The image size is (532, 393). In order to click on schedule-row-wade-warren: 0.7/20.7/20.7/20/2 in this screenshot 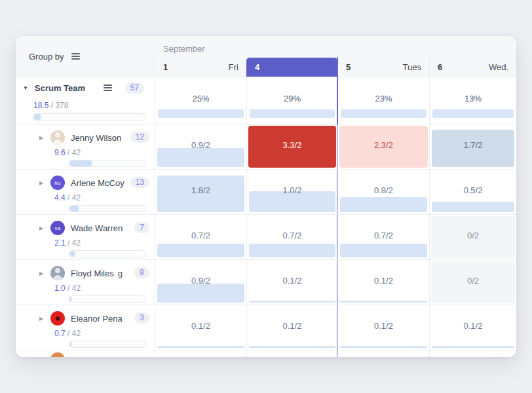, I will do `click(335, 237)`.